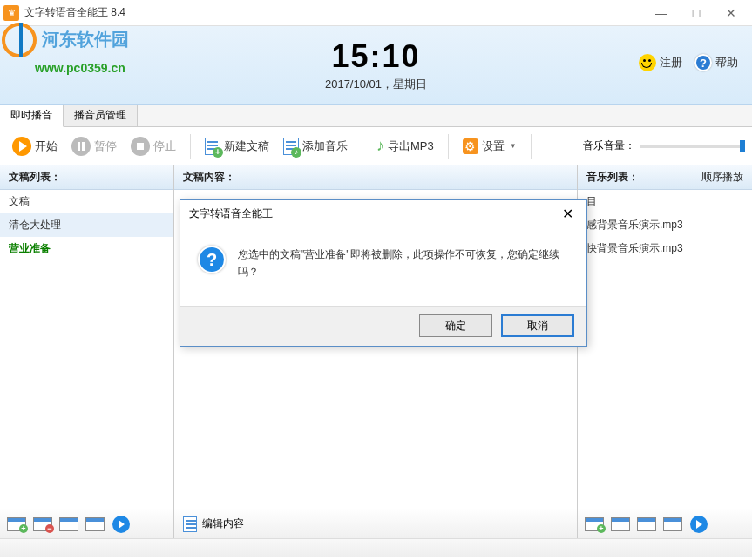 This screenshot has height=560, width=752. What do you see at coordinates (383, 273) in the screenshot?
I see `confirm-dialog: 文字转语音全能王 ✕ ? 您选中的文稿"营业准备"即将被删除，此项操作不可恢复，…` at bounding box center [383, 273].